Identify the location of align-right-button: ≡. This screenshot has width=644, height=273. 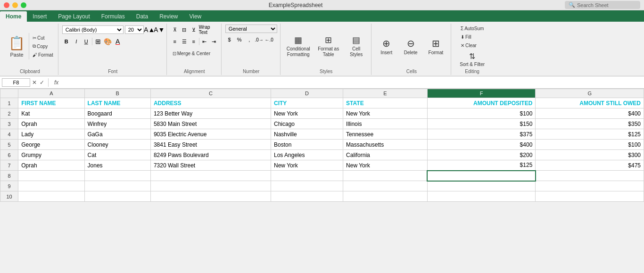
(194, 41).